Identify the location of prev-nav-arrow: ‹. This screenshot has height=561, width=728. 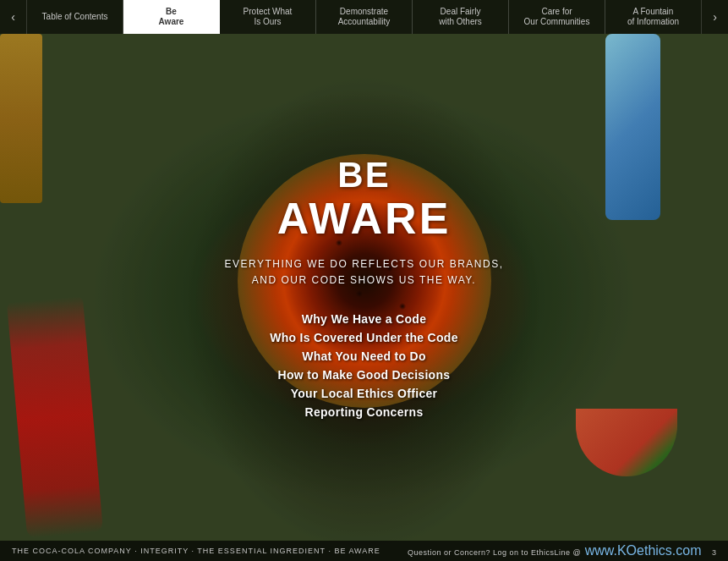
(14, 17).